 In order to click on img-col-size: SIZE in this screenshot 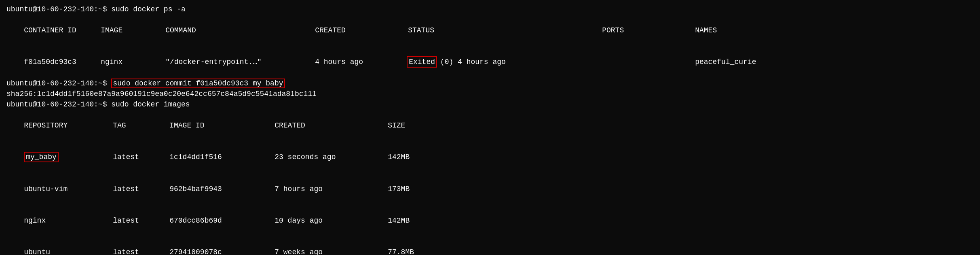, I will do `click(420, 125)`.